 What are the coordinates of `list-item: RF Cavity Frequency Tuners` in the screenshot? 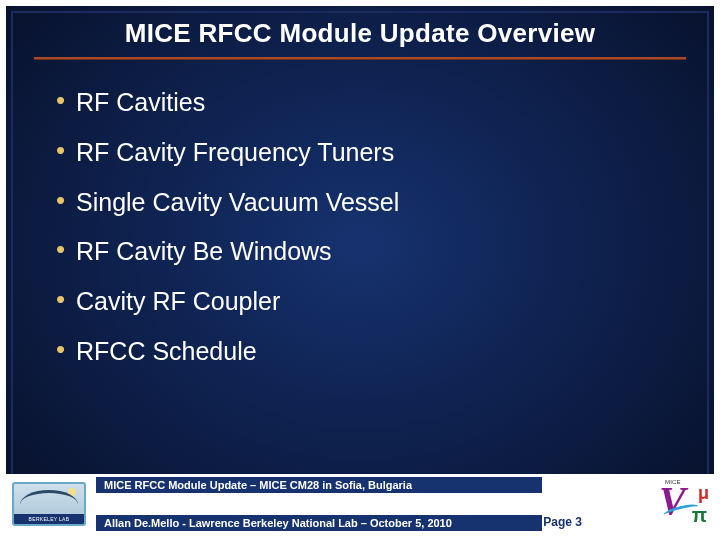 It's located at (365, 152).